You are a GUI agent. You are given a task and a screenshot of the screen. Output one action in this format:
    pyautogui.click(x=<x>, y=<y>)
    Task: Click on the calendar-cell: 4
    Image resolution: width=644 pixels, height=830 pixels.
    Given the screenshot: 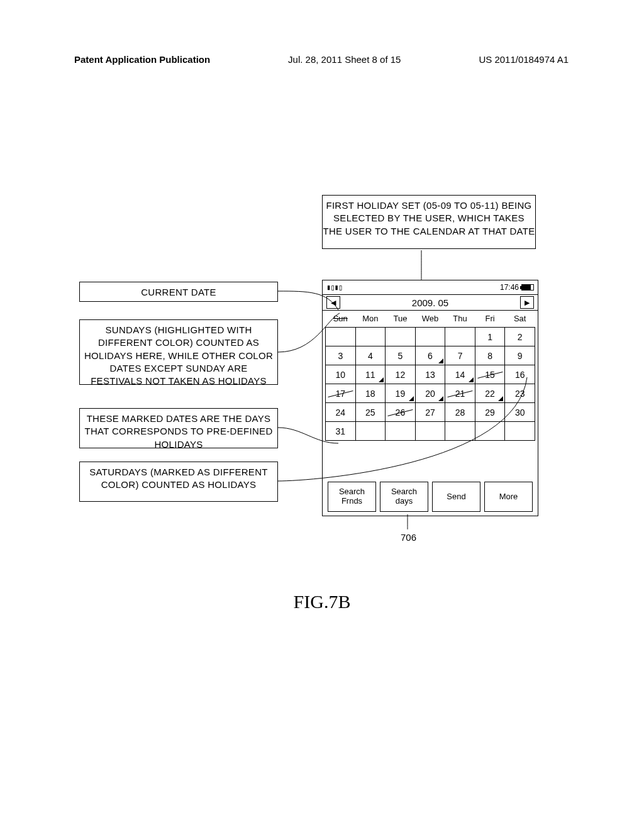 What is the action you would take?
    pyautogui.click(x=370, y=356)
    